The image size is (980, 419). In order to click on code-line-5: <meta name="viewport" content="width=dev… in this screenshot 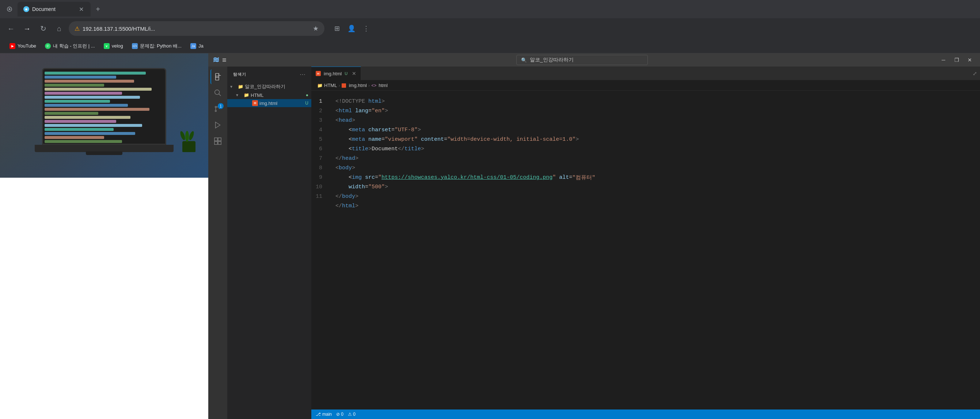, I will do `click(655, 139)`.